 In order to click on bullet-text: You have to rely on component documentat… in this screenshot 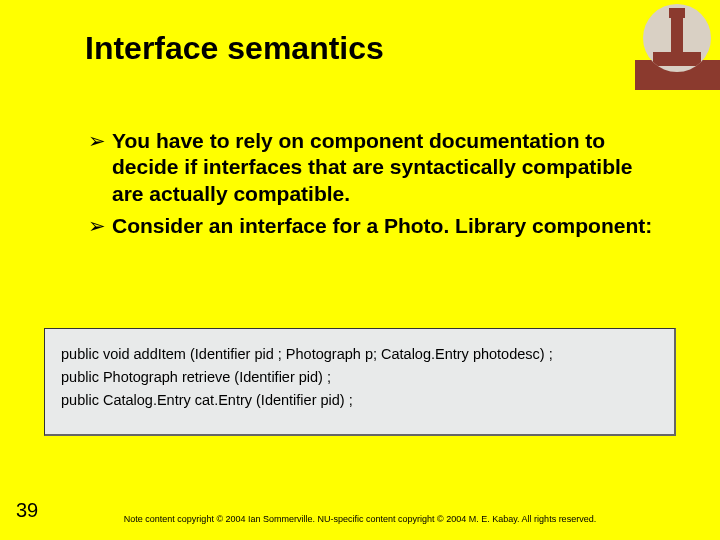, I will do `click(372, 167)`.